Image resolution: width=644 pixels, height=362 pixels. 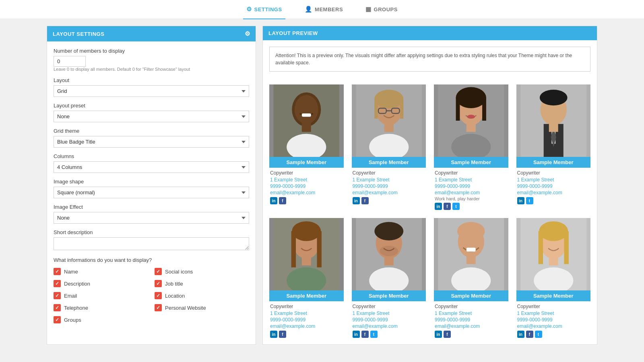 I want to click on nav-settings-label: SETTINGS, so click(x=268, y=10).